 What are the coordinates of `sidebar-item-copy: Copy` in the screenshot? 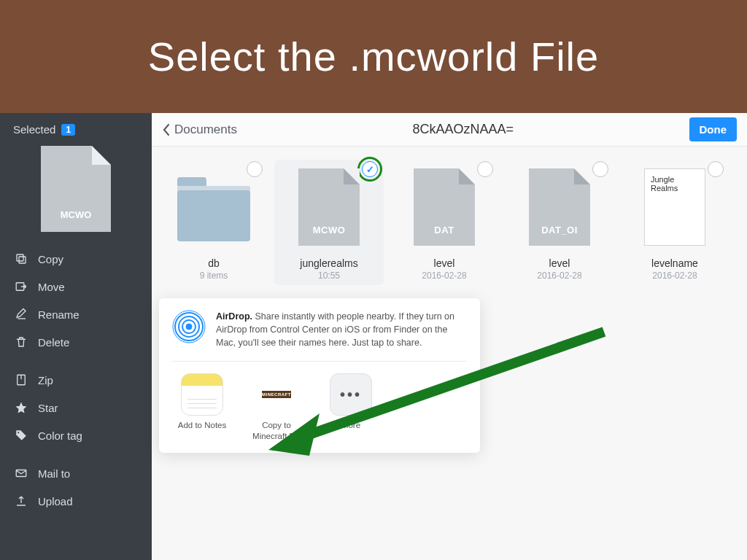 It's located at (76, 259).